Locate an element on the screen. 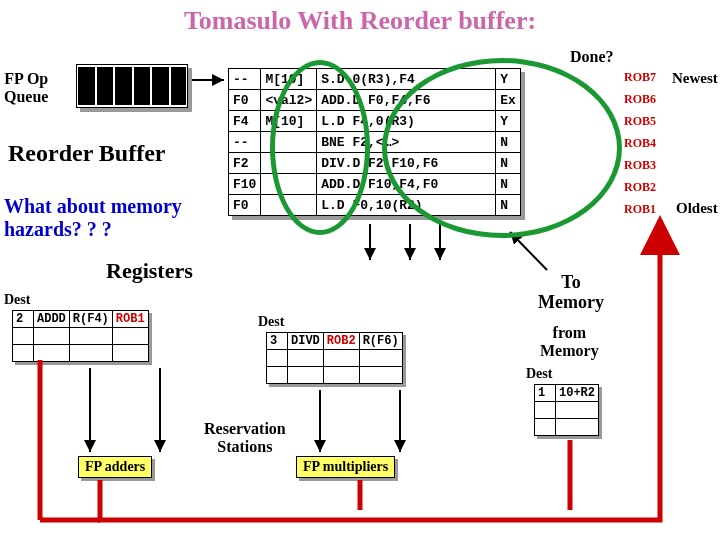 The image size is (720, 540). reservation-station-mul: 3DIVDROB2R(F6) is located at coordinates (334, 358).